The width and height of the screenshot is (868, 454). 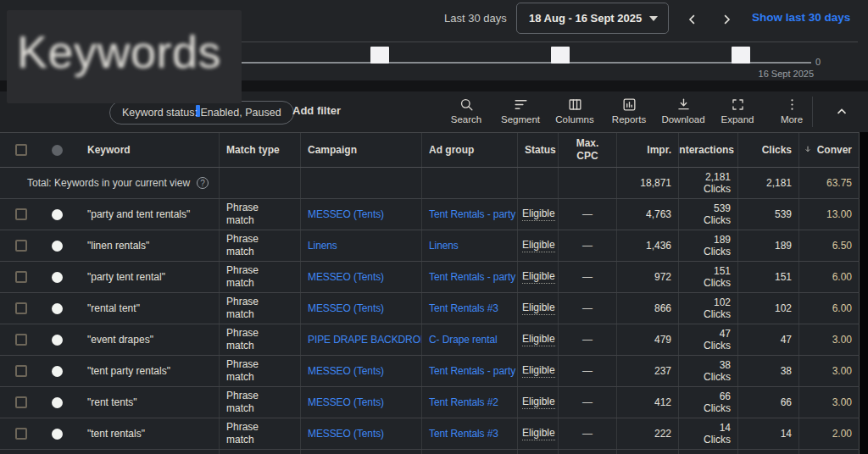 What do you see at coordinates (146, 308) in the screenshot?
I see `keyword-cell: "rental tent"` at bounding box center [146, 308].